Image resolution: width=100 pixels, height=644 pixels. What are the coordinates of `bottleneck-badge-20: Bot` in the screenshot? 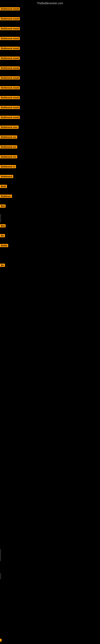 It's located at (3, 206).